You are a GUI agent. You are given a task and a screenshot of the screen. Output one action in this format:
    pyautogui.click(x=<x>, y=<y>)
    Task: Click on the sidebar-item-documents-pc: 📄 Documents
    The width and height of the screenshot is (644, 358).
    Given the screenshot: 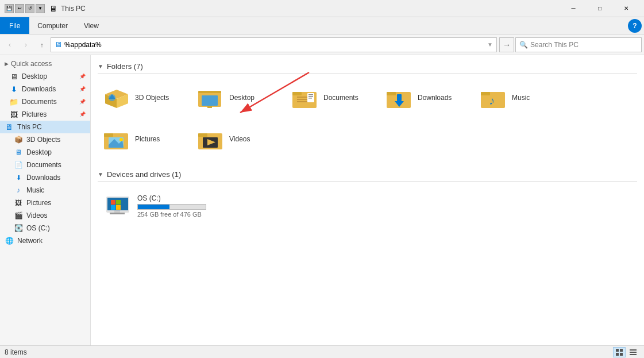 What is the action you would take?
    pyautogui.click(x=45, y=165)
    